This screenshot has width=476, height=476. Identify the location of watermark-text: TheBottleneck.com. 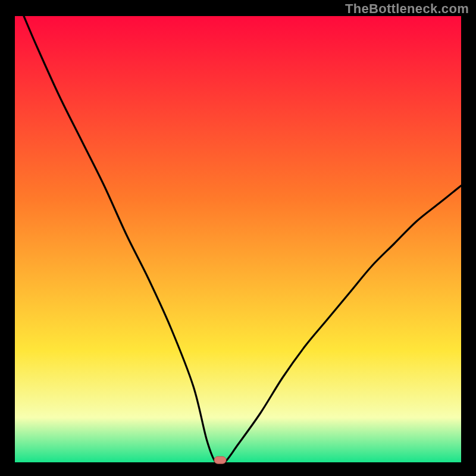
(407, 9).